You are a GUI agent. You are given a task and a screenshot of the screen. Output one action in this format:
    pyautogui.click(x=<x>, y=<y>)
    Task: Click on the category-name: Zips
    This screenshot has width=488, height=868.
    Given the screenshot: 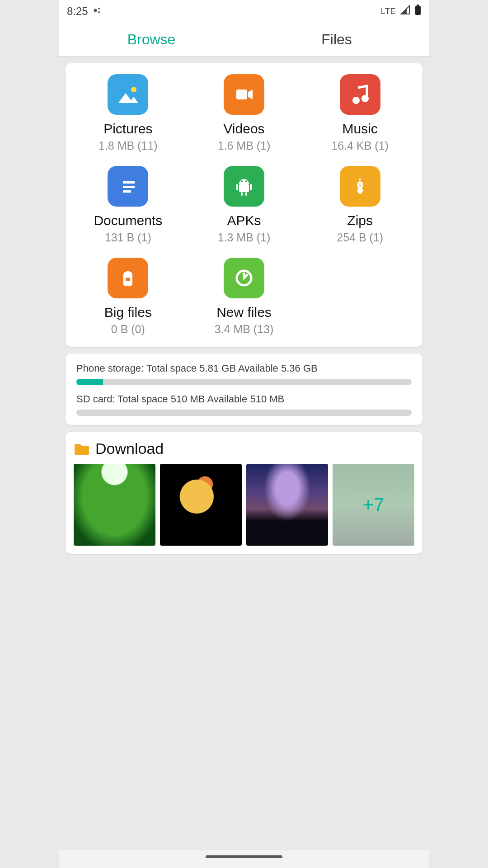 What is the action you would take?
    pyautogui.click(x=360, y=221)
    